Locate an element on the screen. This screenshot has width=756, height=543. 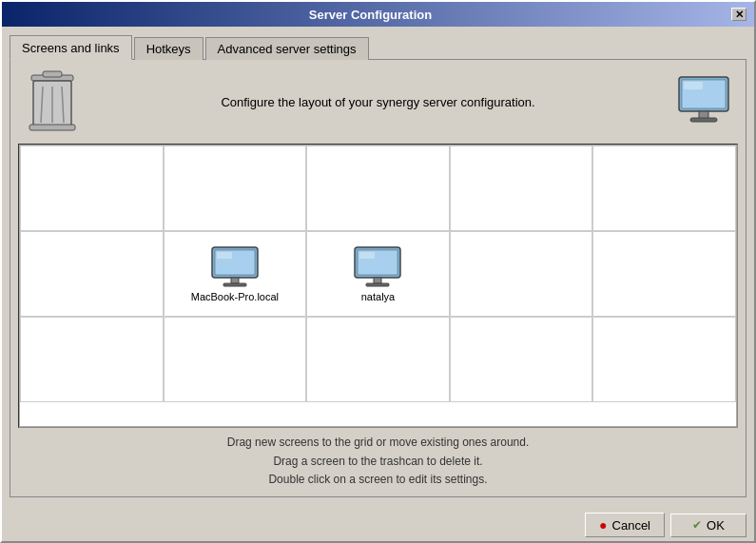
cancel-label: Cancel is located at coordinates (631, 525).